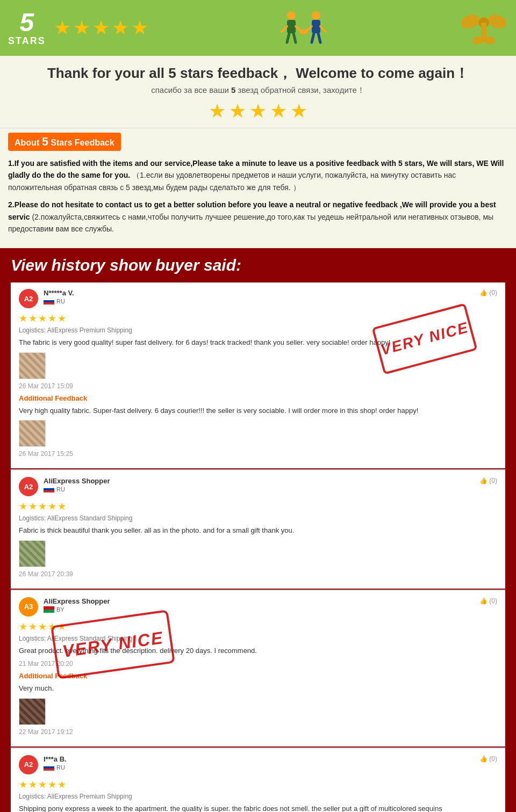  Describe the element at coordinates (140, 28) in the screenshot. I see `star-5: ★` at that location.